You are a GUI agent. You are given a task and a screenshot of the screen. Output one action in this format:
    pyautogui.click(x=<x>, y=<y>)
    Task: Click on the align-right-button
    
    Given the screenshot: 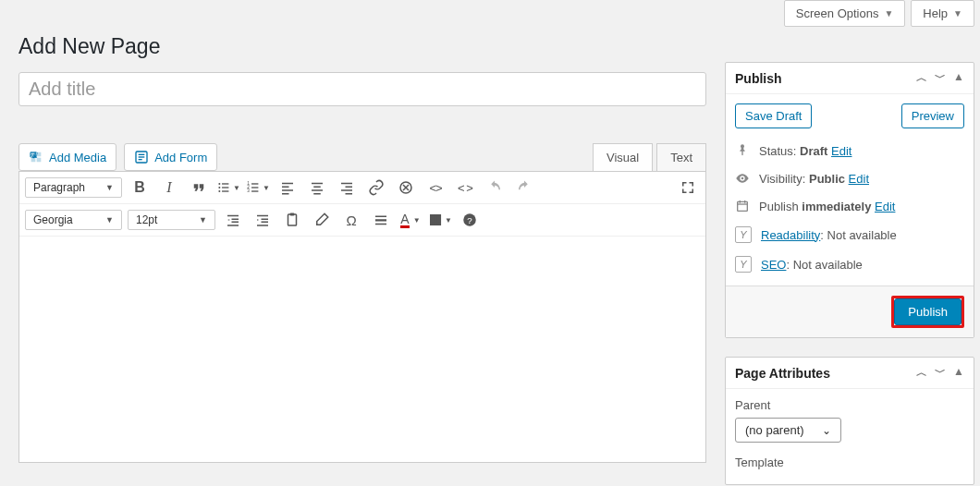 What is the action you would take?
    pyautogui.click(x=347, y=188)
    